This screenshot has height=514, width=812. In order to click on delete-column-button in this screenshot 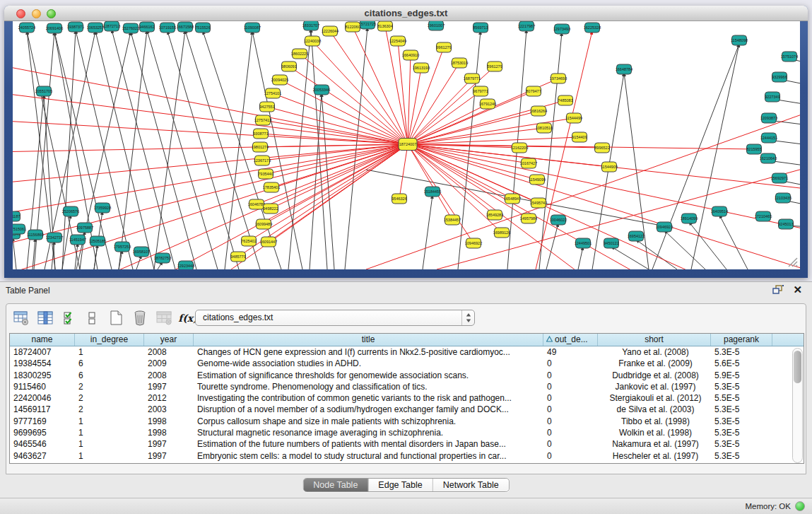, I will do `click(140, 318)`.